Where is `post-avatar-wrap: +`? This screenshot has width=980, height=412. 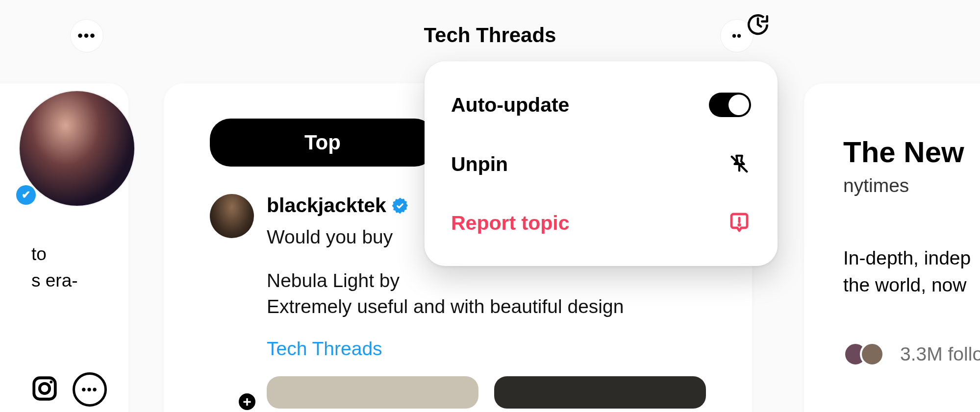
post-avatar-wrap: + is located at coordinates (232, 301).